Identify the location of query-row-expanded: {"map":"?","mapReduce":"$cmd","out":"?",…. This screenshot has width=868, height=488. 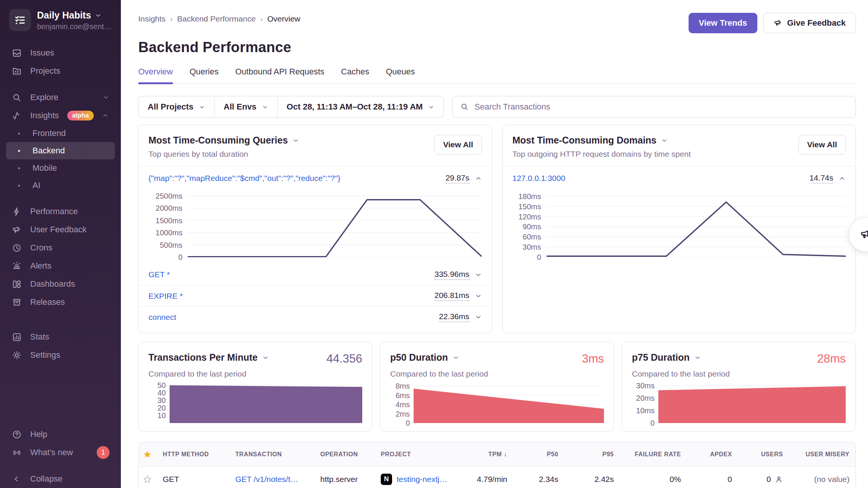
(315, 178).